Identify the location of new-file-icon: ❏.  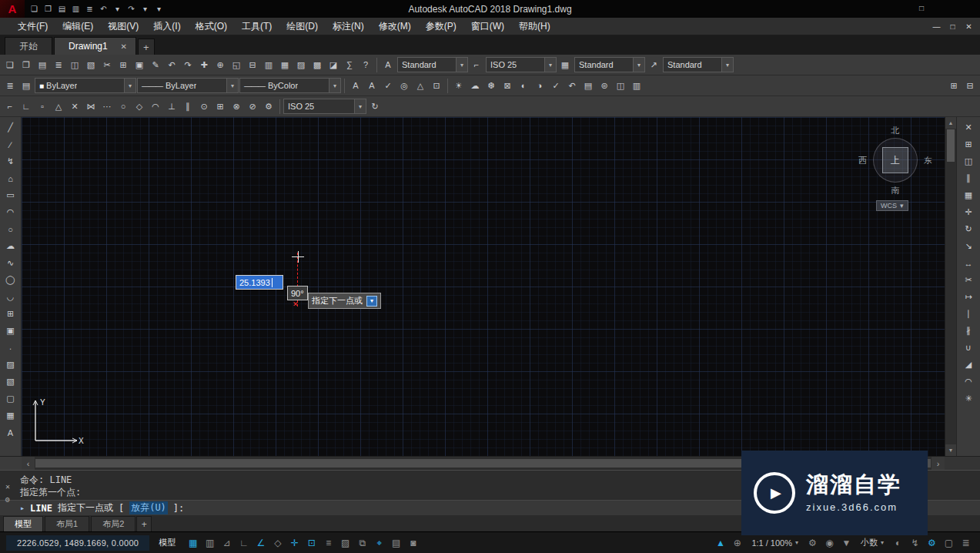
(34, 9).